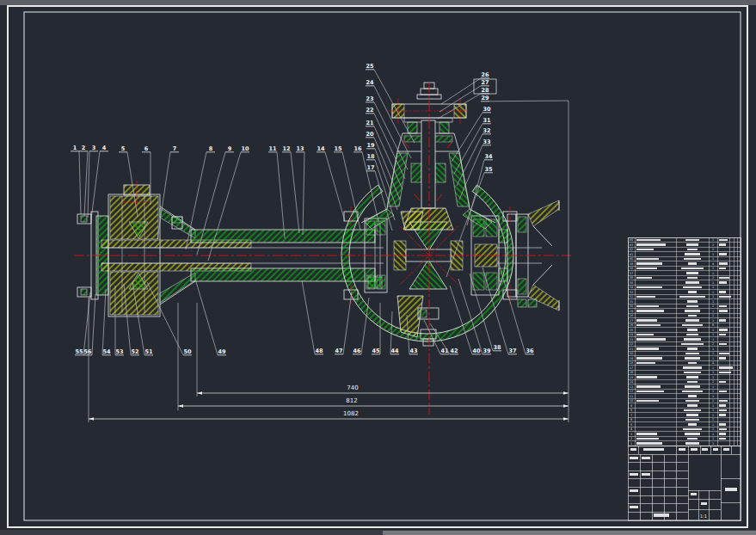 Image resolution: width=756 pixels, height=535 pixels. I want to click on bom-row: 31, so click(678, 434).